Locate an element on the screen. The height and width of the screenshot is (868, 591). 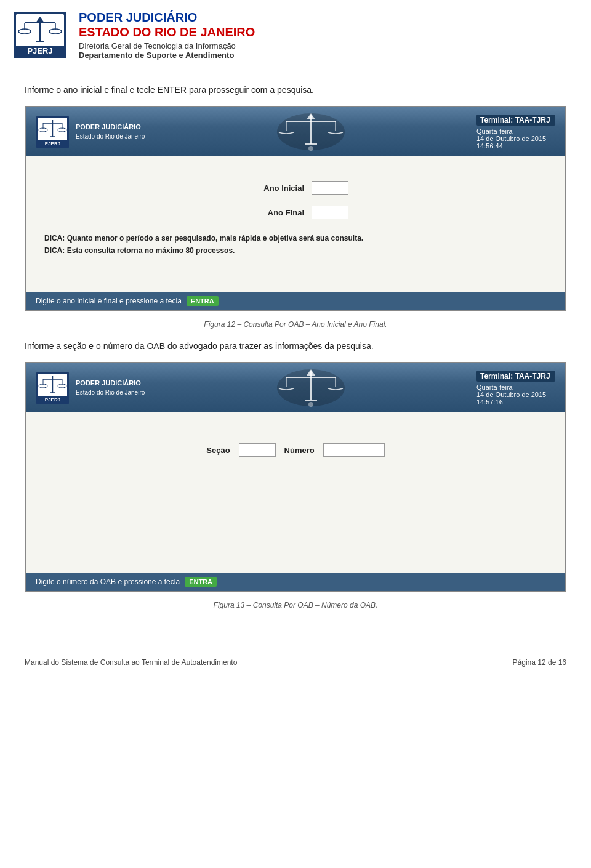
terminal-header-2: PJERJ PODER JUDICIÁRIO Estado do Rio de … is located at coordinates (296, 388).